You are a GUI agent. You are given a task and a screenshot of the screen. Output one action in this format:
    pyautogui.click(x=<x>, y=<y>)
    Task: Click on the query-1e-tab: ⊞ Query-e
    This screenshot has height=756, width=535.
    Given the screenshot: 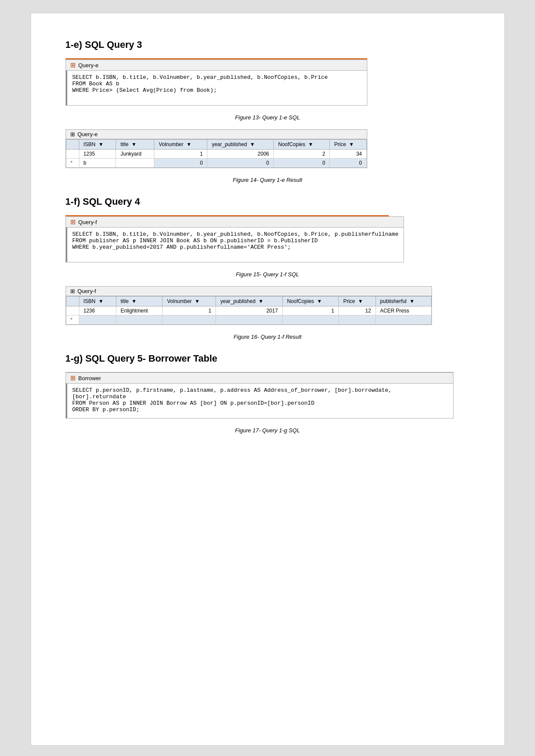 What is the action you would take?
    pyautogui.click(x=216, y=66)
    